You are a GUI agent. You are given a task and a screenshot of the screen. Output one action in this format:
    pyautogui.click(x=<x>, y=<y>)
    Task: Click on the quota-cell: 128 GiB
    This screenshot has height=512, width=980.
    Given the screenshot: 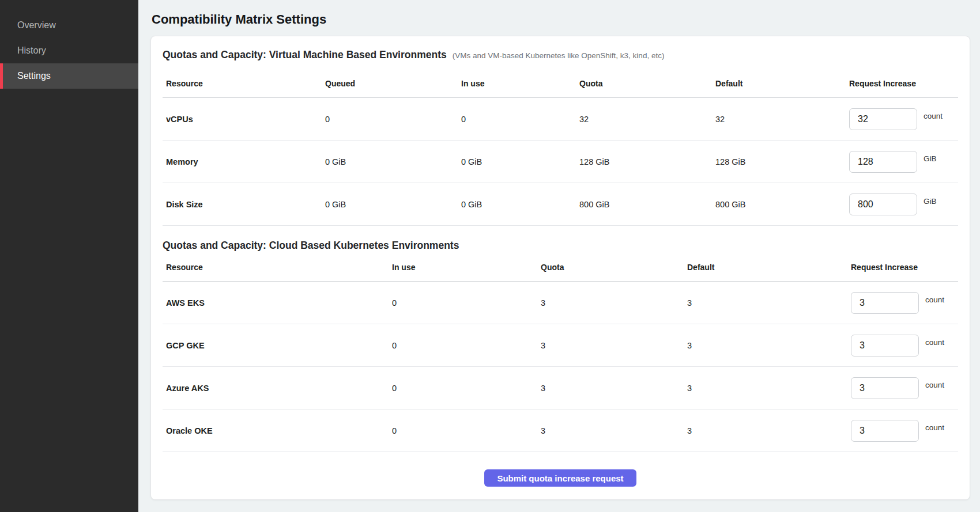 What is the action you would take?
    pyautogui.click(x=647, y=162)
    